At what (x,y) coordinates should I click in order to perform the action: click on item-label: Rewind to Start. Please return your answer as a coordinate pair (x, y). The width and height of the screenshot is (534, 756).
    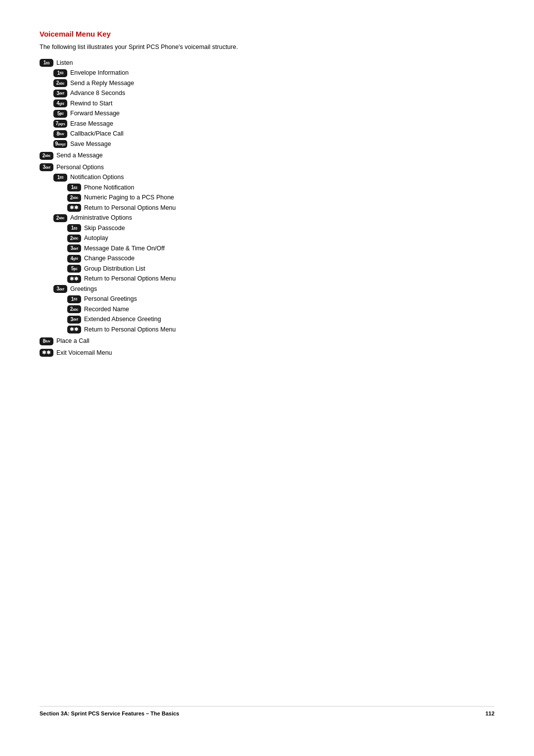
    Looking at the image, I should click on (91, 104).